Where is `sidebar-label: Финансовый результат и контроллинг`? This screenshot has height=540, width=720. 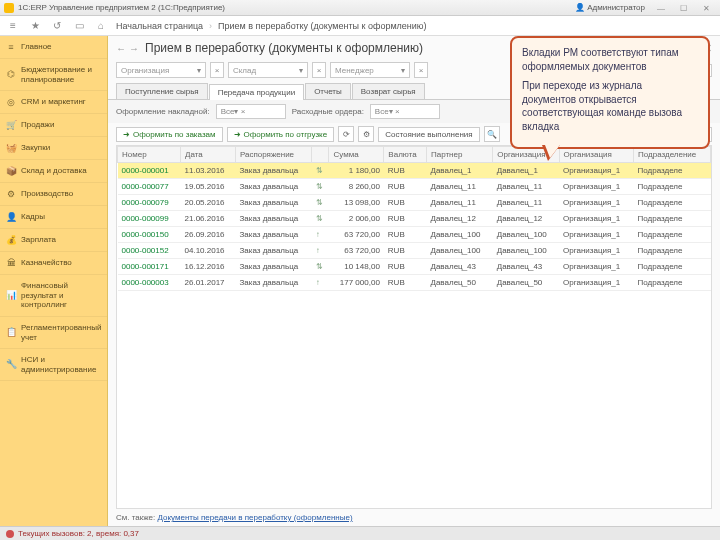 sidebar-label: Финансовый результат и контроллинг is located at coordinates (61, 296).